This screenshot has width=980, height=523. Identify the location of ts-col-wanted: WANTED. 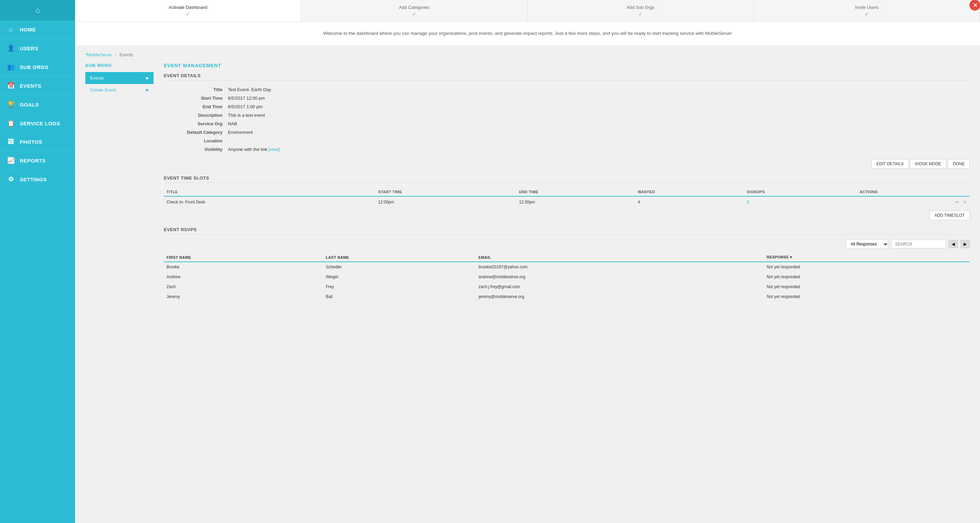
(689, 192).